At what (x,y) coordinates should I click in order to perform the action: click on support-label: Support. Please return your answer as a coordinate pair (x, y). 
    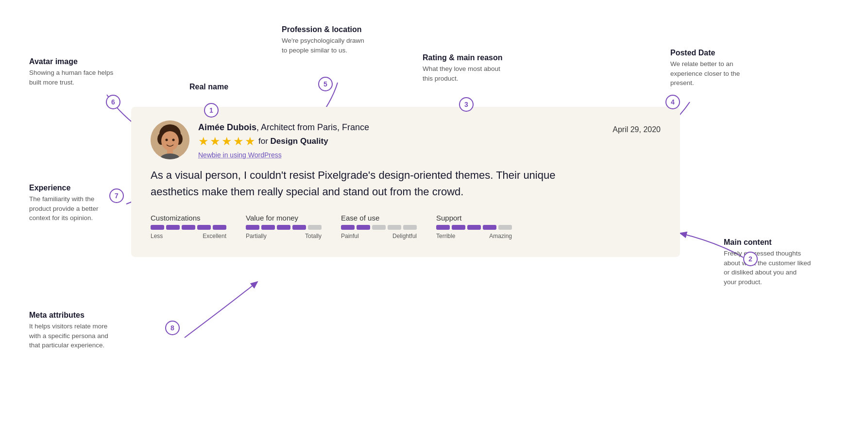
    Looking at the image, I should click on (474, 218).